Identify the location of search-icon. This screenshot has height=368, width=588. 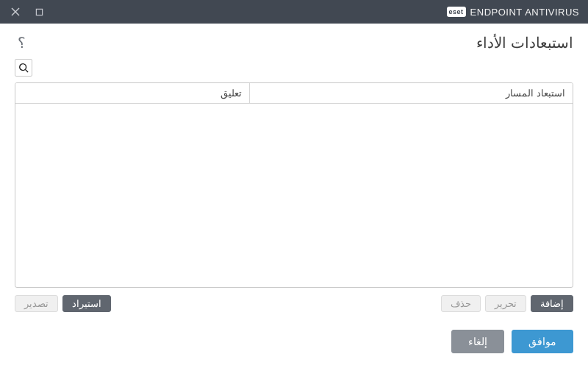
(24, 68).